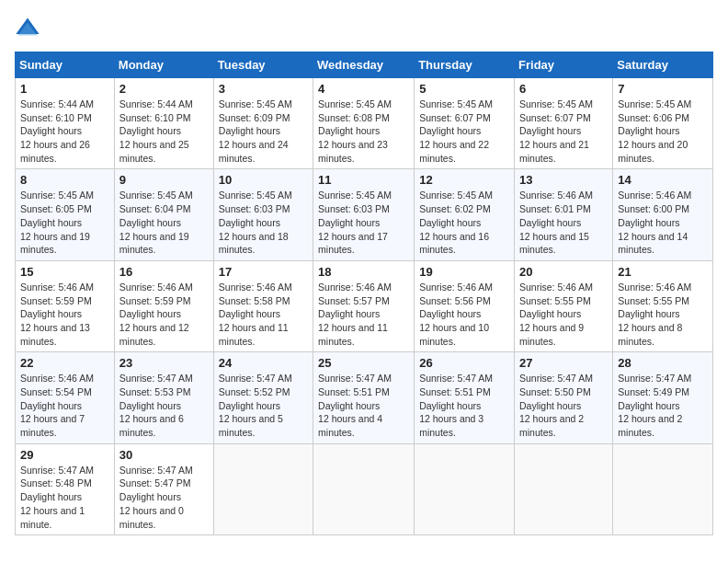  What do you see at coordinates (263, 131) in the screenshot?
I see `day-detail: Sunrise: 5:45 AM Sunset: 6:09 PM Dayligh…` at bounding box center [263, 131].